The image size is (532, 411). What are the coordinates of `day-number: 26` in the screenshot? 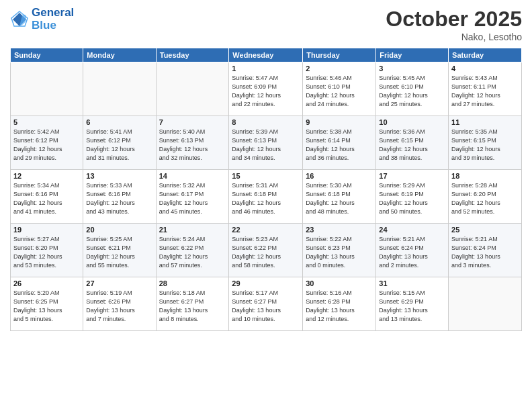 It's located at (47, 283).